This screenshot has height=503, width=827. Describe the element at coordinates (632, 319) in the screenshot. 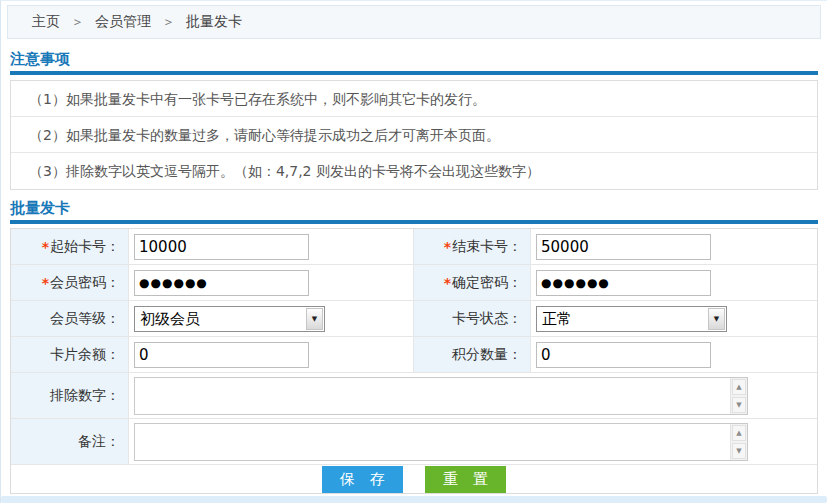

I see `card-status-select: 正常 ▼` at that location.